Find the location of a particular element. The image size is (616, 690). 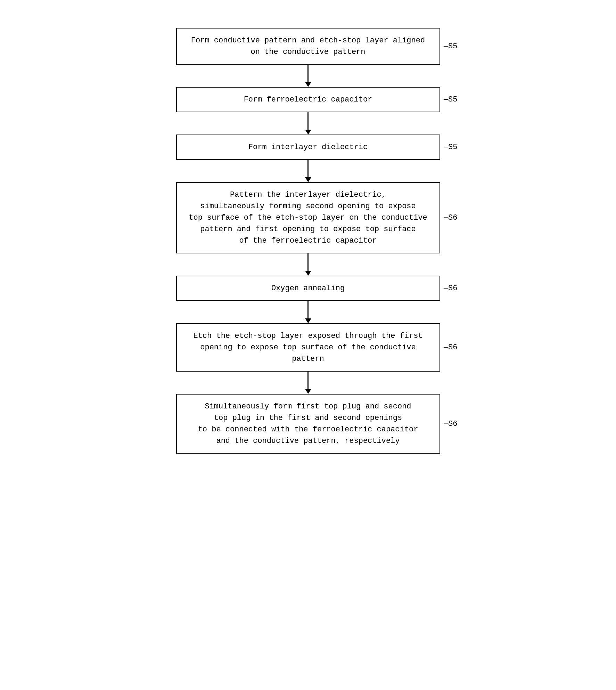

step-box-s2: Form ferroelectric capacitor is located at coordinates (308, 99).